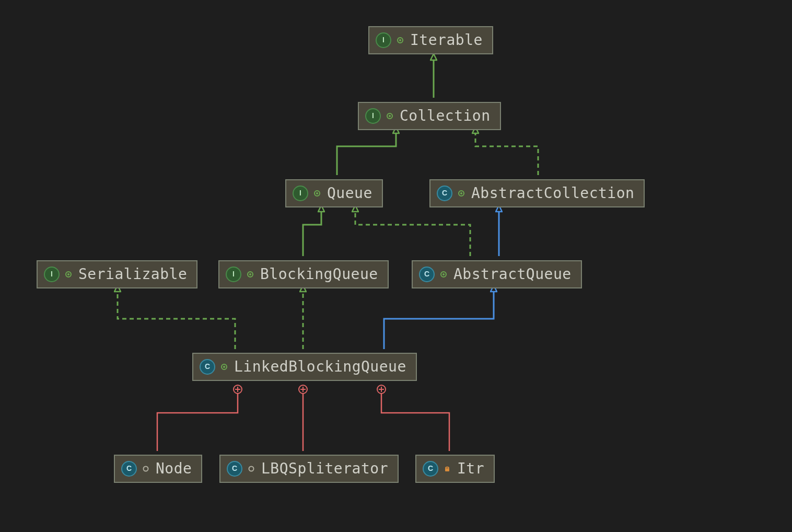 This screenshot has height=532, width=792. Describe the element at coordinates (133, 274) in the screenshot. I see `node-label: Serializable` at that location.